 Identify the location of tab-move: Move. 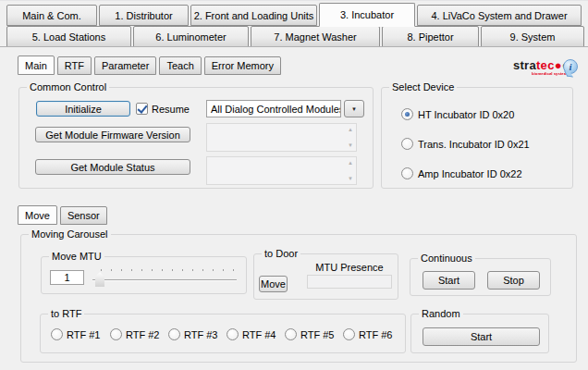
(37, 215).